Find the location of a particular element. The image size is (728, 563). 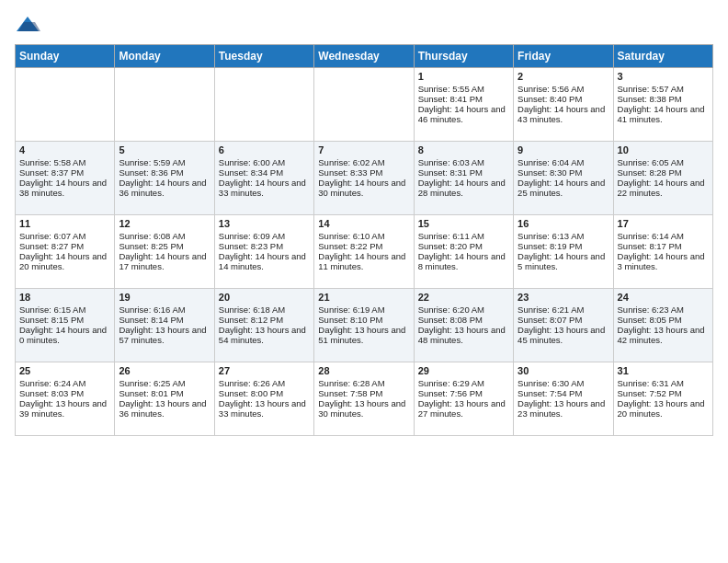

day-number: 9 is located at coordinates (563, 150).